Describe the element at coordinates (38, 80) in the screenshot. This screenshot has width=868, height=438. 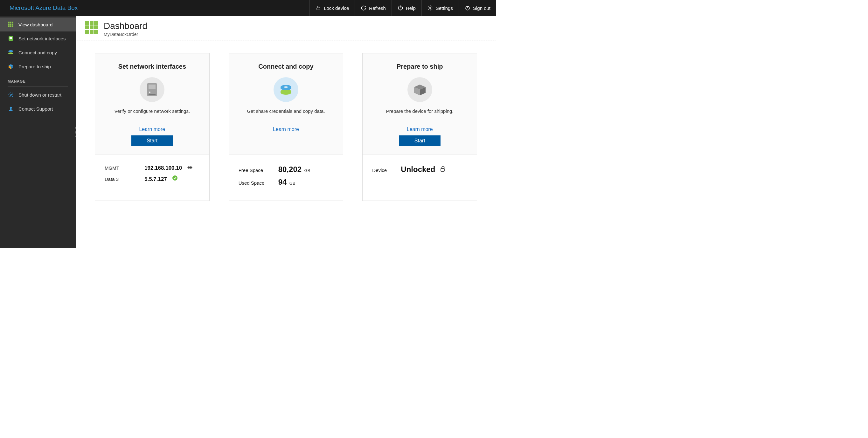
I see `sidebar-manage-heading: MANAGE` at that location.